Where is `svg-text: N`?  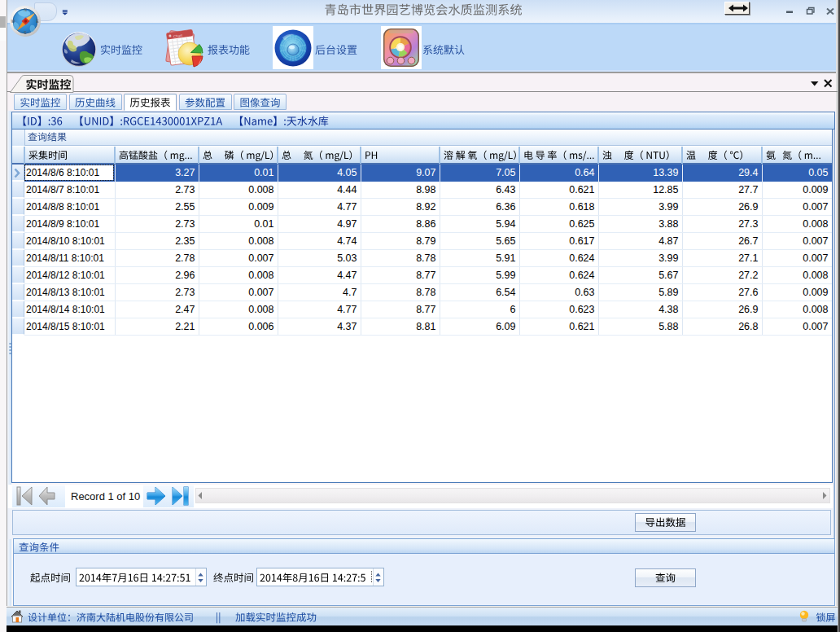 svg-text: N is located at coordinates (25, 10).